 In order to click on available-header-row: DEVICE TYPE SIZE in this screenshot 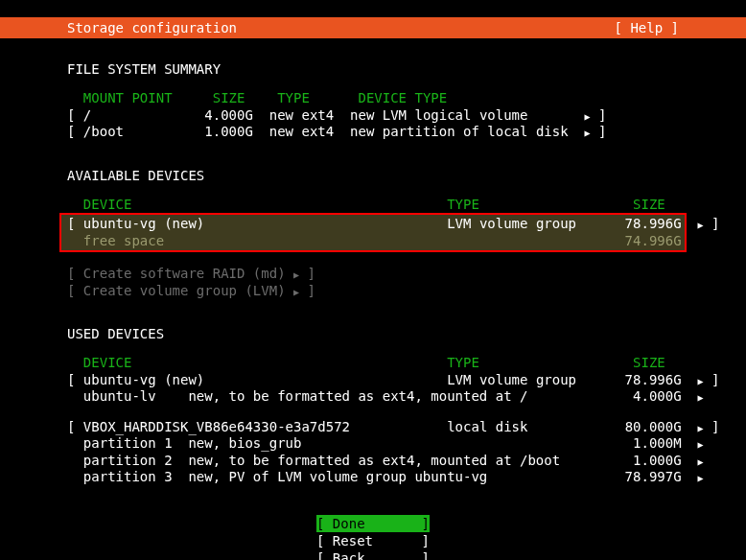, I will do `click(373, 205)`.